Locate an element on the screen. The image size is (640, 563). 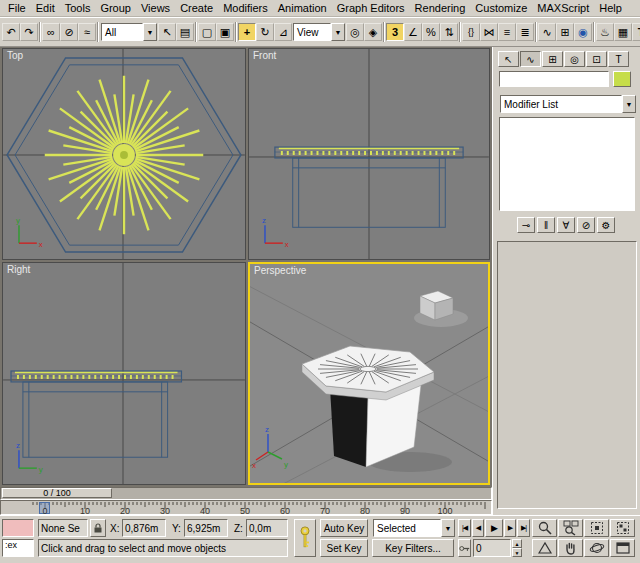
z-coord-field: 0,0m is located at coordinates (267, 528).